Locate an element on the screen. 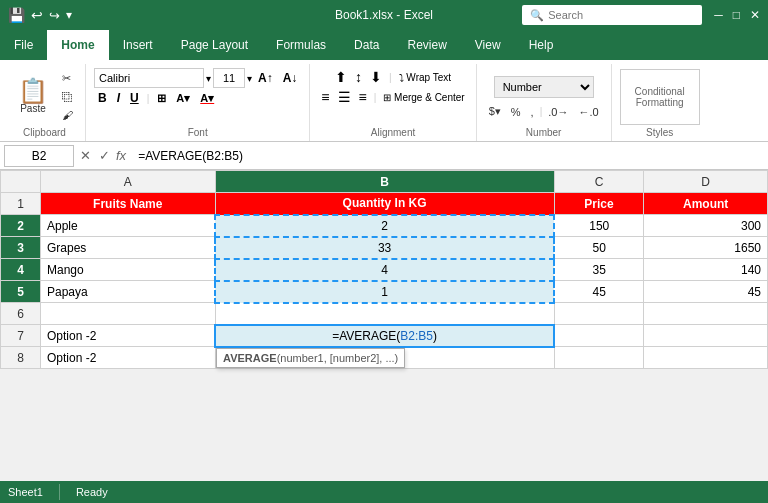 The width and height of the screenshot is (768, 503). close-icon: ✕ is located at coordinates (755, 15).